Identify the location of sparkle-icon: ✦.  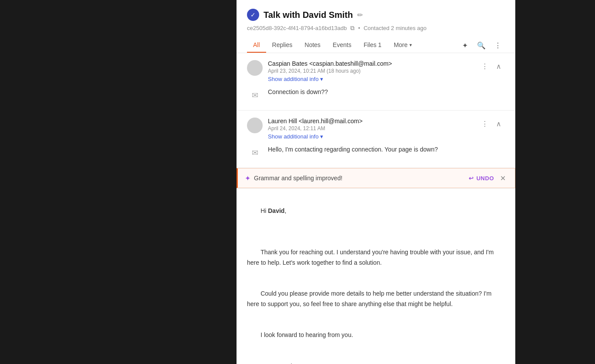
(247, 179).